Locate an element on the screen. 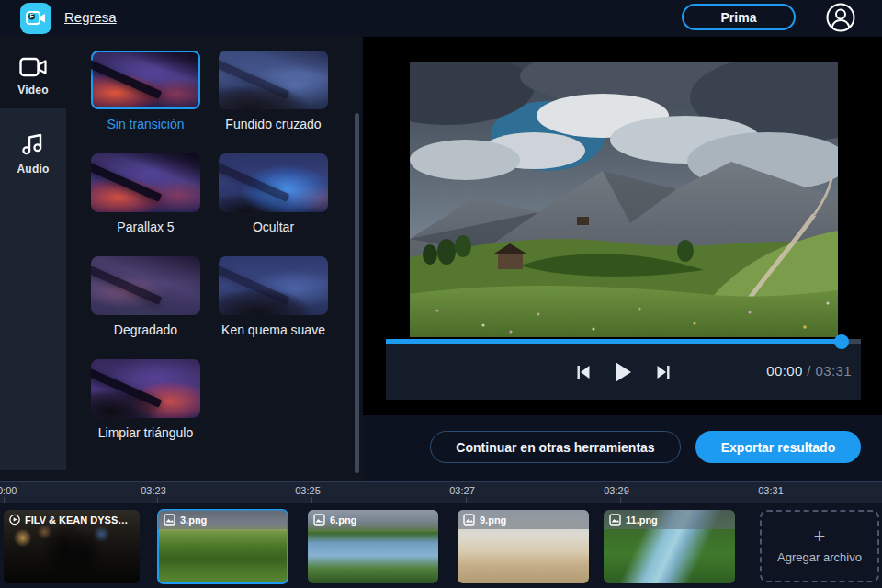  clip-name: 6.png is located at coordinates (344, 520).